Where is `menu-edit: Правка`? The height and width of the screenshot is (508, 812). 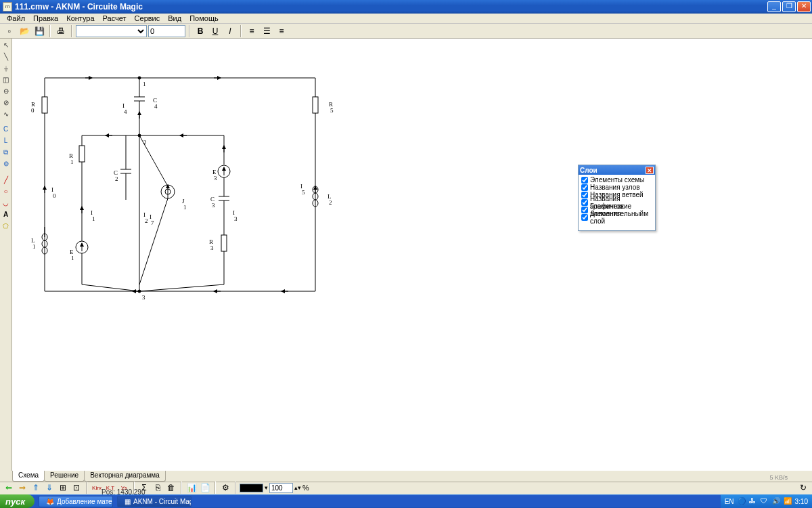 menu-edit: Правка is located at coordinates (46, 18).